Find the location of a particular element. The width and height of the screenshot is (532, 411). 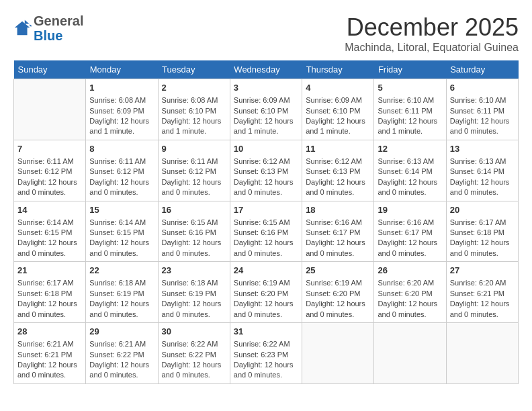

day-number: 3 is located at coordinates (266, 88).